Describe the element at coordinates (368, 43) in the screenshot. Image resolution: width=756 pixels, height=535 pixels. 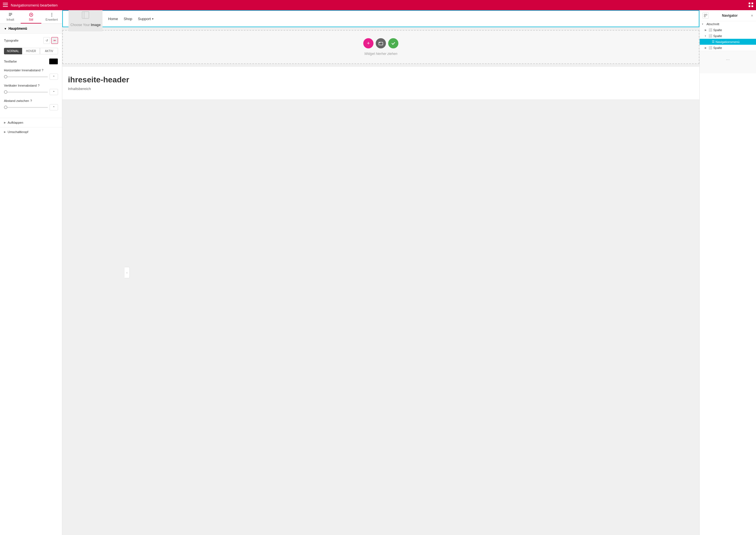
I see `widget-add-btn: +` at that location.